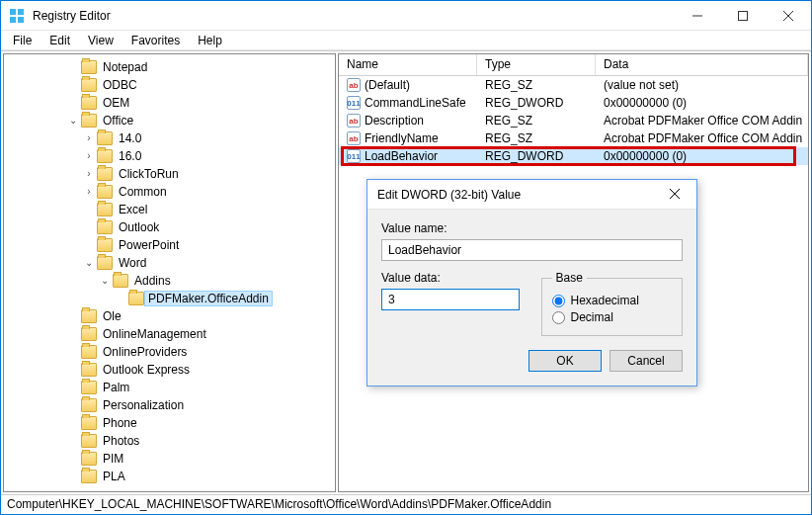 This screenshot has width=812, height=515. I want to click on tree-node: OEM, so click(170, 103).